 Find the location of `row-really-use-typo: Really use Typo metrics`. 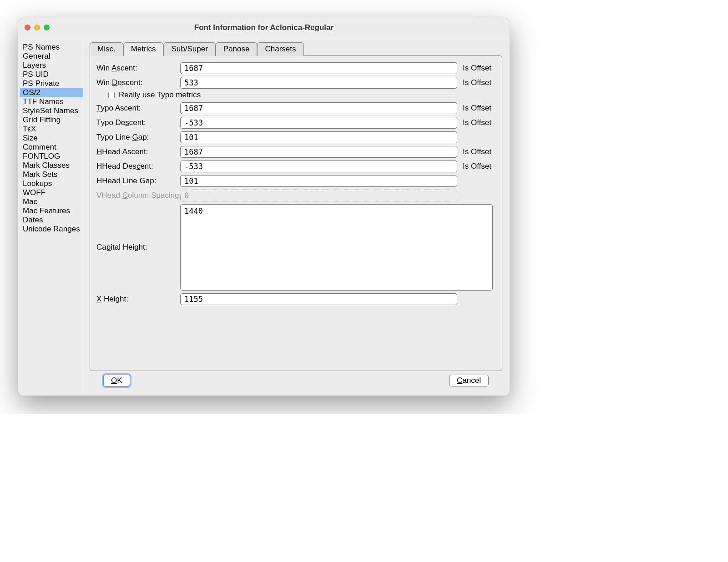

row-really-use-typo: Really use Typo metrics is located at coordinates (301, 95).